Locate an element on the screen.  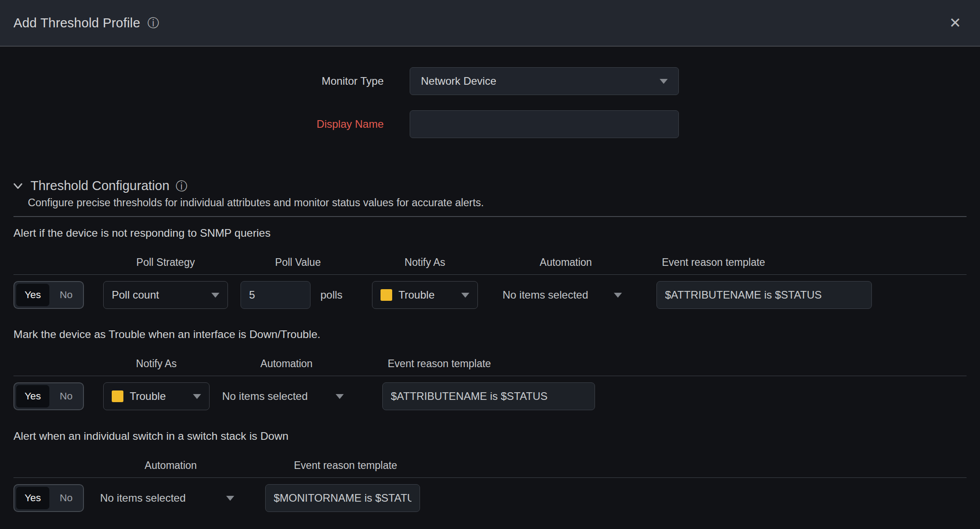
dialog-title: Add Threshold Profile is located at coordinates (77, 23).